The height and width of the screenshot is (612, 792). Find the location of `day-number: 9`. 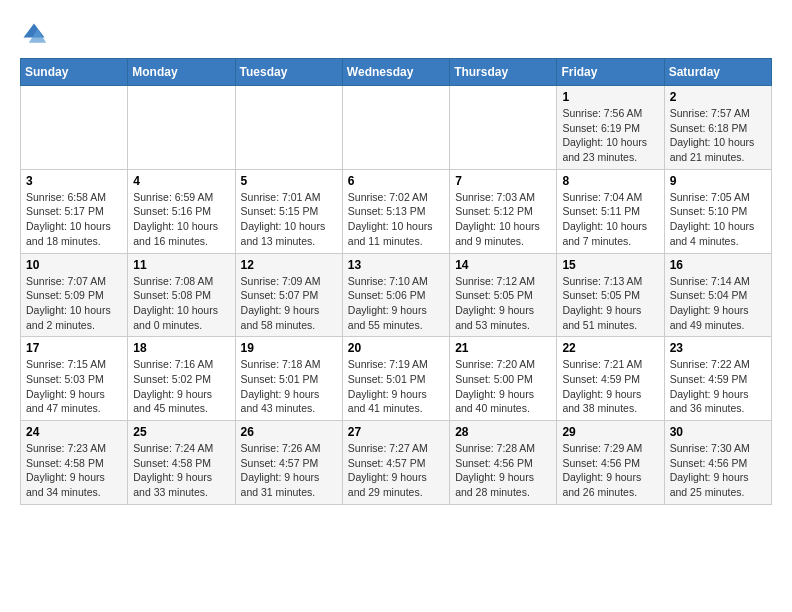

day-number: 9 is located at coordinates (718, 181).